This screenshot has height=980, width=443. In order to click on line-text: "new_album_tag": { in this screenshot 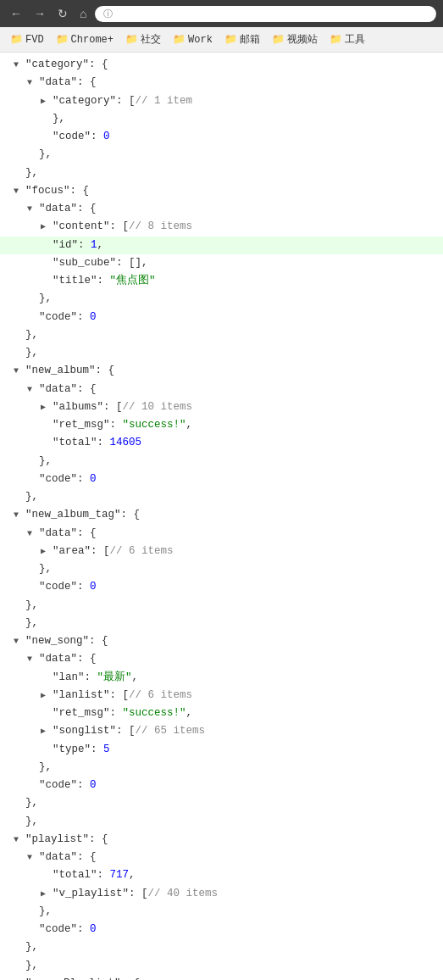, I will do `click(83, 515)`.